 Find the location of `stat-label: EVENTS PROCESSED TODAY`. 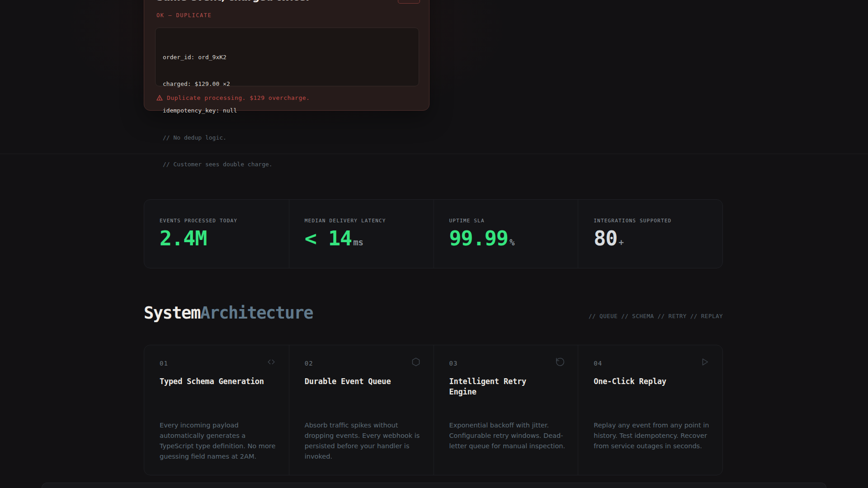

stat-label: EVENTS PROCESSED TODAY is located at coordinates (224, 221).